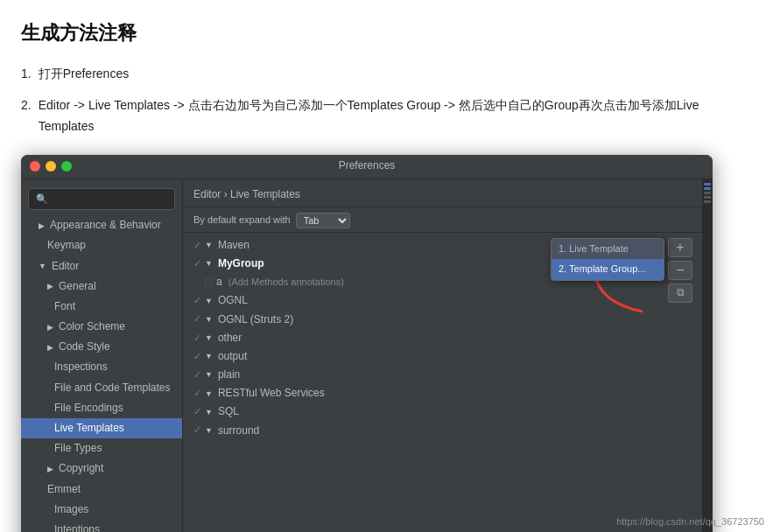 The height and width of the screenshot is (532, 773). What do you see at coordinates (608, 270) in the screenshot?
I see `tooltip-item-2: 2. Template Group...` at bounding box center [608, 270].